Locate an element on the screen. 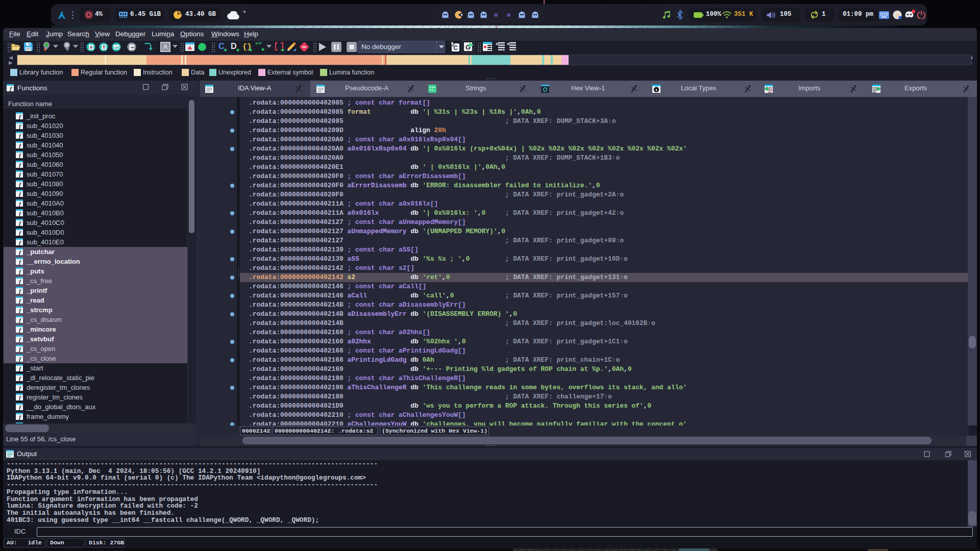 The height and width of the screenshot is (551, 980). svg-text: D is located at coordinates (234, 46).